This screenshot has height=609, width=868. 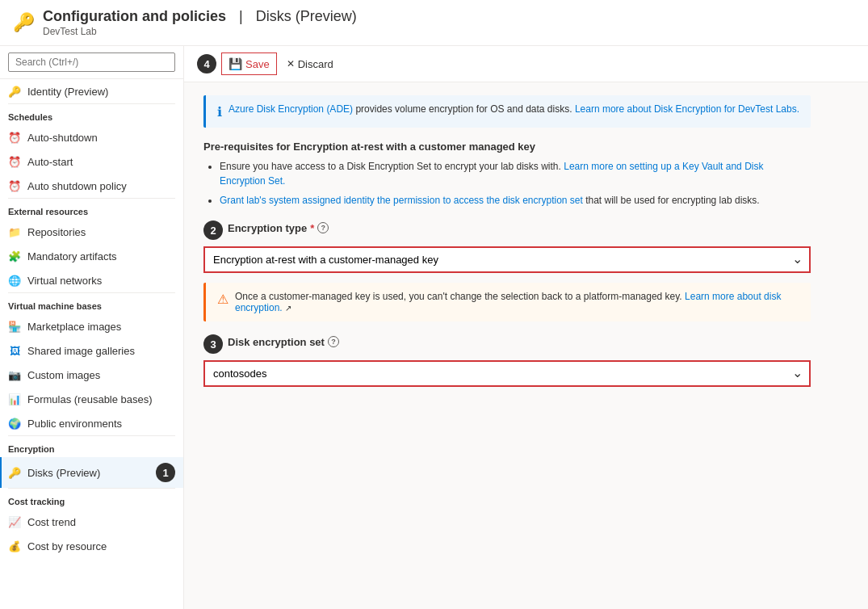 I want to click on sidebar-item-disks-preview-label: Disks (Preview), so click(x=64, y=473).